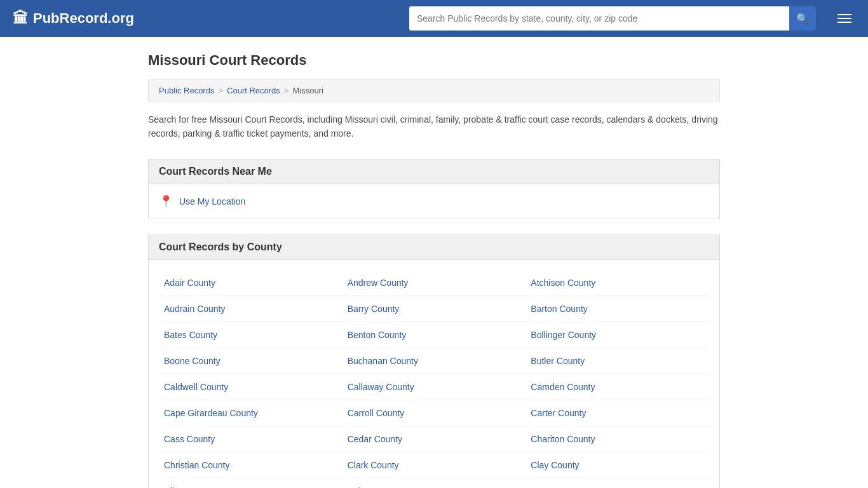 Image resolution: width=868 pixels, height=488 pixels. Describe the element at coordinates (803, 19) in the screenshot. I see `search-icon: 🔍` at that location.